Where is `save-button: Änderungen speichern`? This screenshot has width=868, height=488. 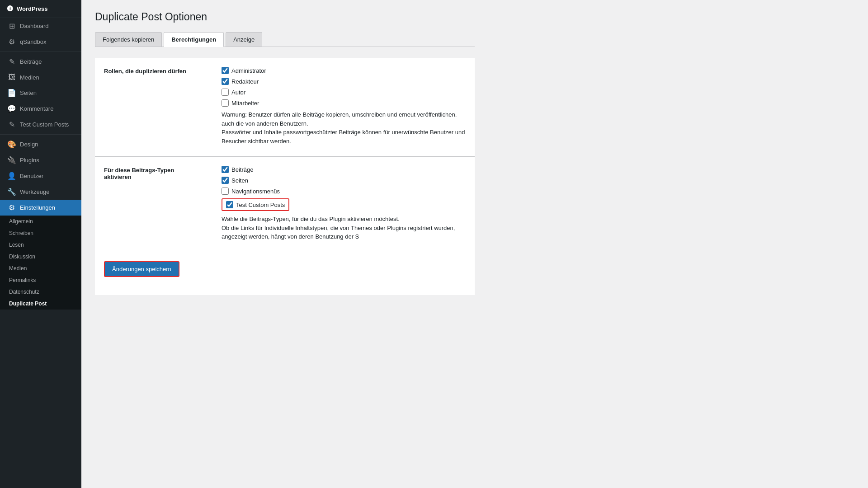
save-button: Änderungen speichern is located at coordinates (142, 269).